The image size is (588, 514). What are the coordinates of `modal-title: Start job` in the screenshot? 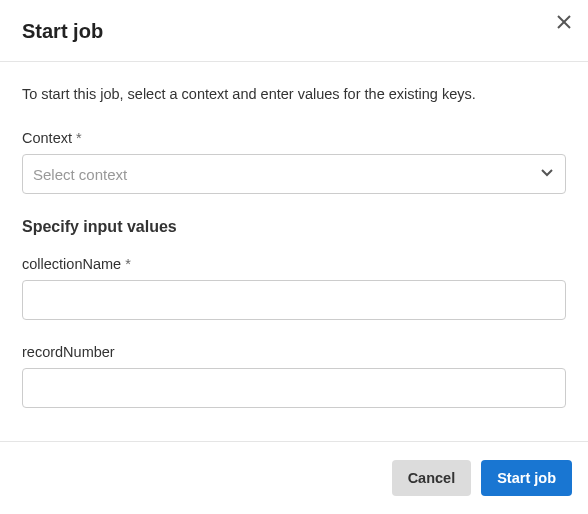 It's located at (294, 32).